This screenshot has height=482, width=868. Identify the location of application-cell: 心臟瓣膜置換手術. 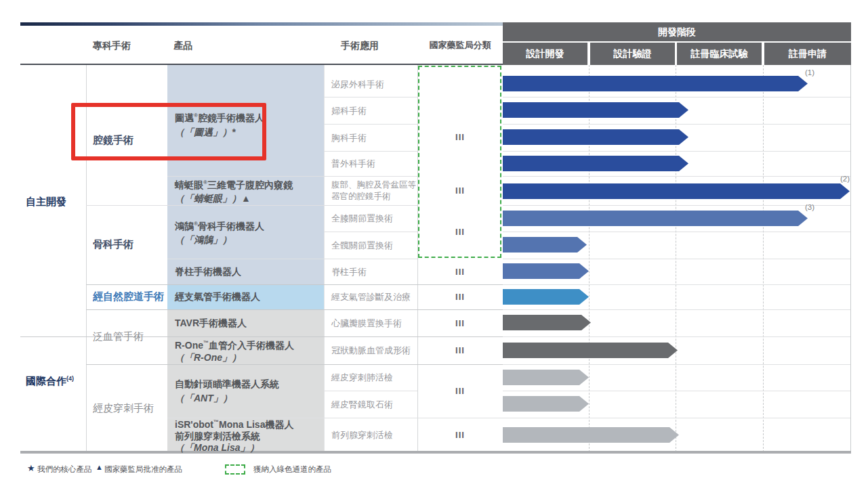
(371, 323).